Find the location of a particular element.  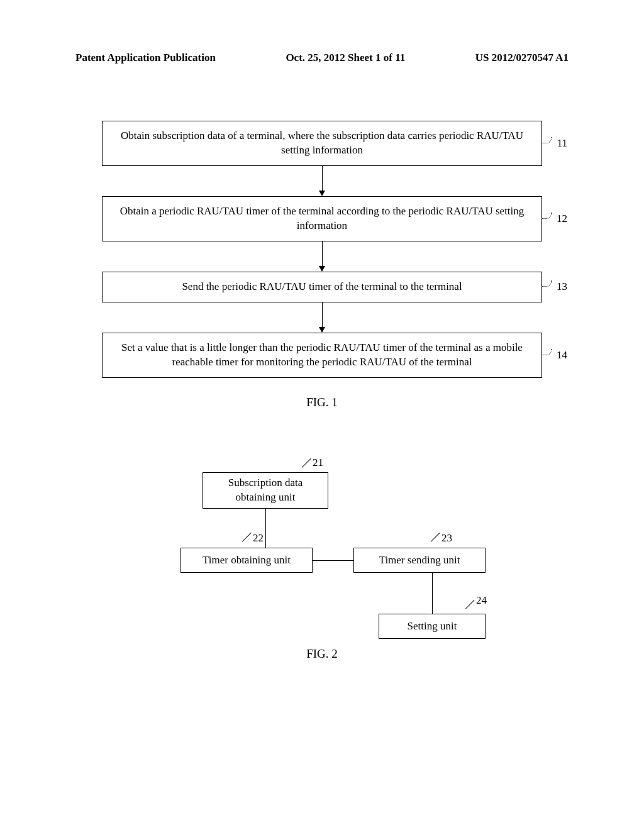

flow-box: Send the periodic RAU/TAU timer of the t… is located at coordinates (322, 287).